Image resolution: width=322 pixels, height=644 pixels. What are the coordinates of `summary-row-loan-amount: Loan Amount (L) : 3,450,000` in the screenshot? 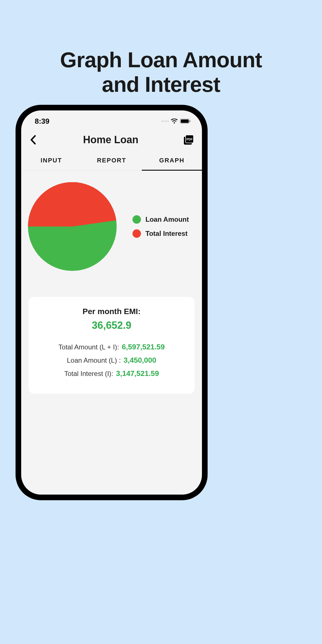 It's located at (112, 360).